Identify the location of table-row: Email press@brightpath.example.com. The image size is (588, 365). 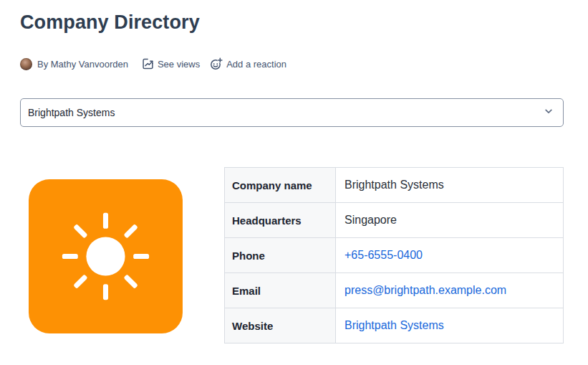
(394, 291).